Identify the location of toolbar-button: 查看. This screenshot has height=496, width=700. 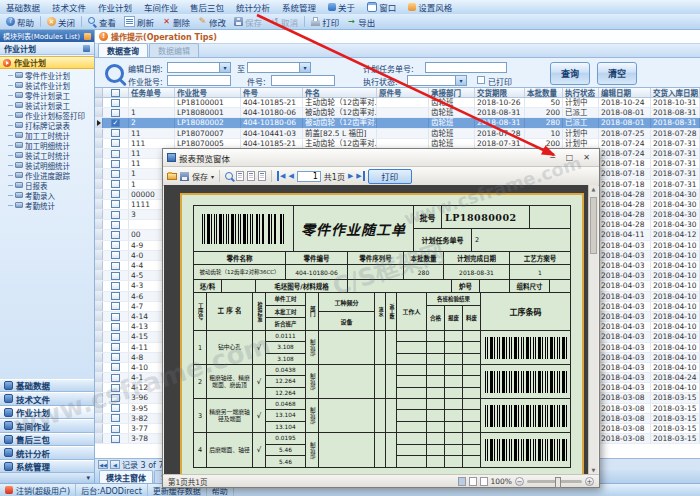
(102, 22).